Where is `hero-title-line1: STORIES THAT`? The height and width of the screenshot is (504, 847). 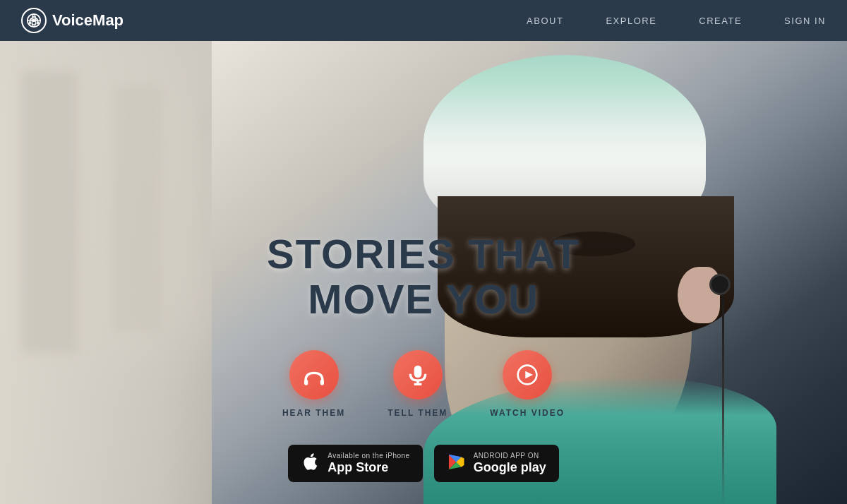 hero-title-line1: STORIES THAT is located at coordinates (424, 254).